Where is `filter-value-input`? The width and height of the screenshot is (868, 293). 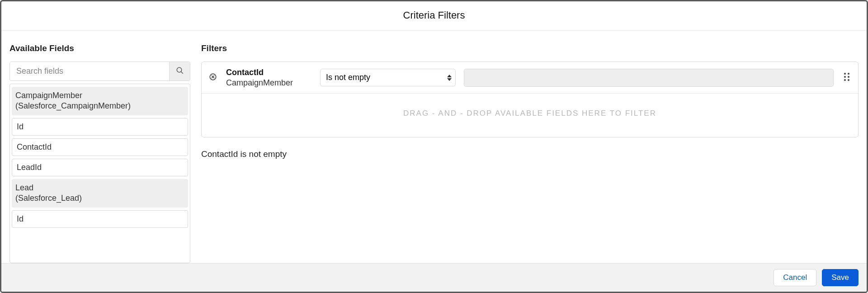
filter-value-input is located at coordinates (649, 78).